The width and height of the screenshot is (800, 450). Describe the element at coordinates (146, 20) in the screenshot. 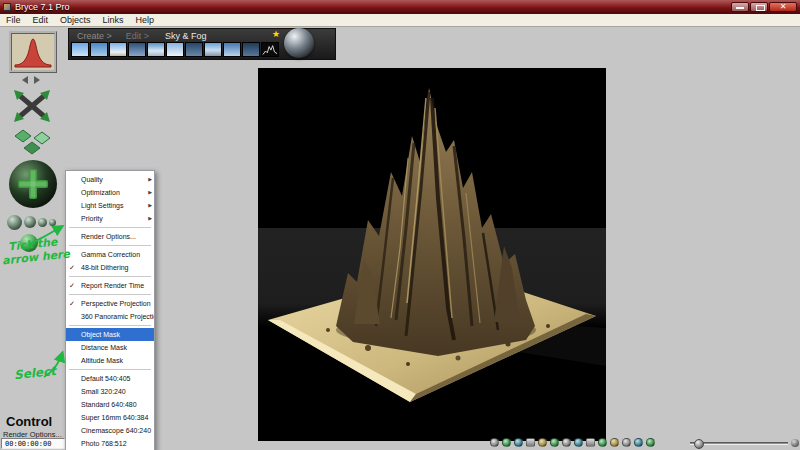

I see `menu-help: Help` at that location.